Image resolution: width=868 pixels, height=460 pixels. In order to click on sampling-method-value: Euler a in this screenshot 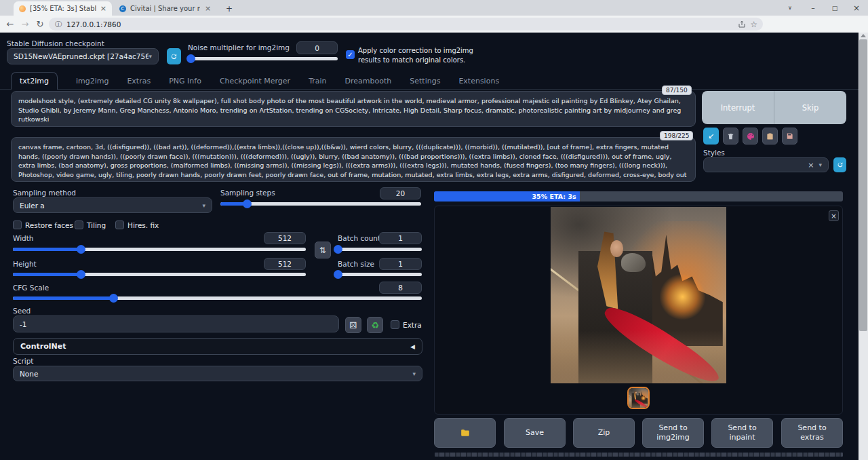, I will do `click(33, 206)`.